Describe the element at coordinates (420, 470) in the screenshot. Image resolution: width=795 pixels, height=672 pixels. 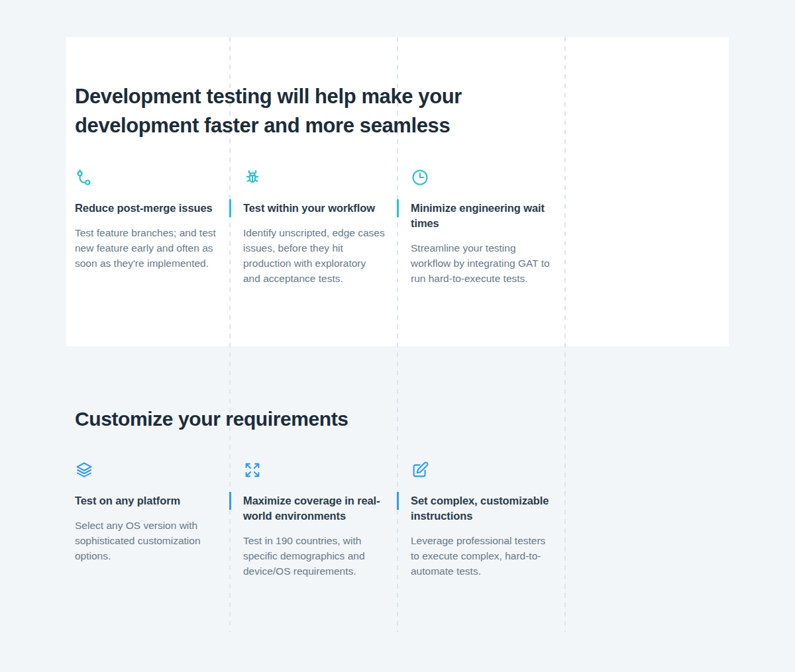
I see `edit-icon` at that location.